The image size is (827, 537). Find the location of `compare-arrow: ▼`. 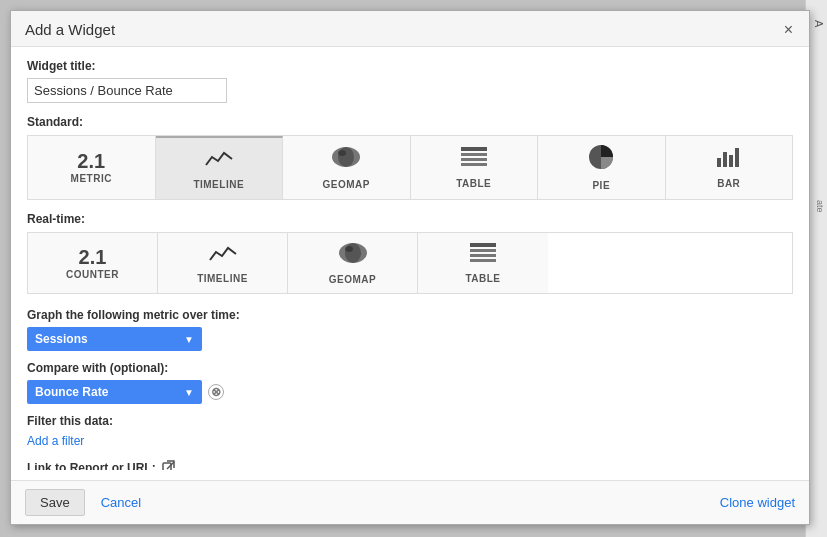

compare-arrow: ▼ is located at coordinates (189, 392).